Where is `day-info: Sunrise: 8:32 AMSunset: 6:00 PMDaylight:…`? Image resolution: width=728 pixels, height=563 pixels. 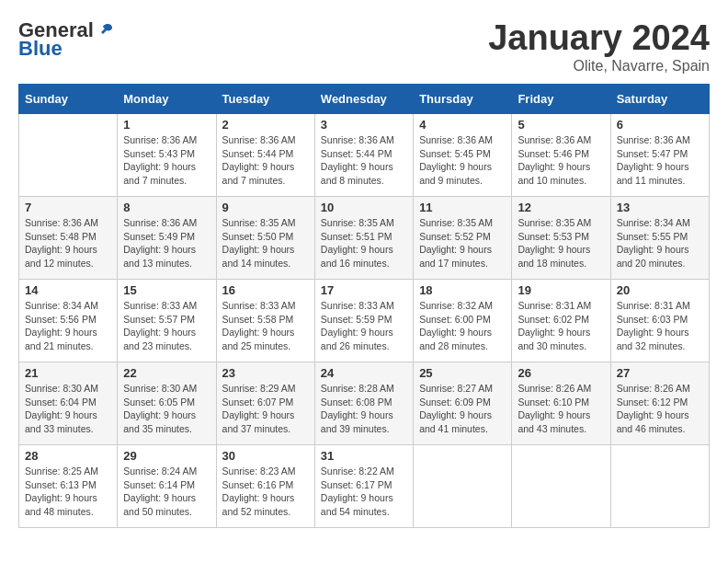 day-info: Sunrise: 8:32 AMSunset: 6:00 PMDaylight:… is located at coordinates (462, 326).